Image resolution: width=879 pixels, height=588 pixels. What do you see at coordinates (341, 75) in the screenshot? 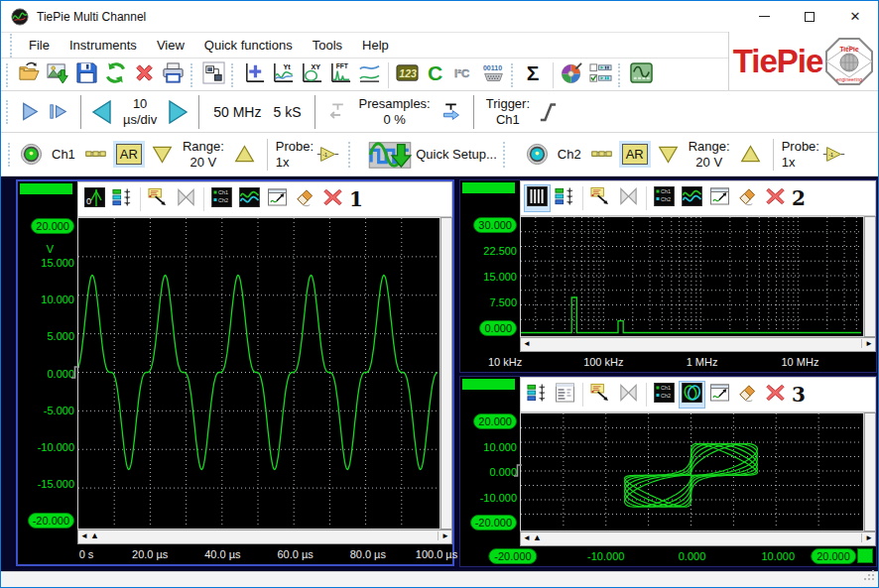
I see `add-fft-graph-button: FFT` at bounding box center [341, 75].